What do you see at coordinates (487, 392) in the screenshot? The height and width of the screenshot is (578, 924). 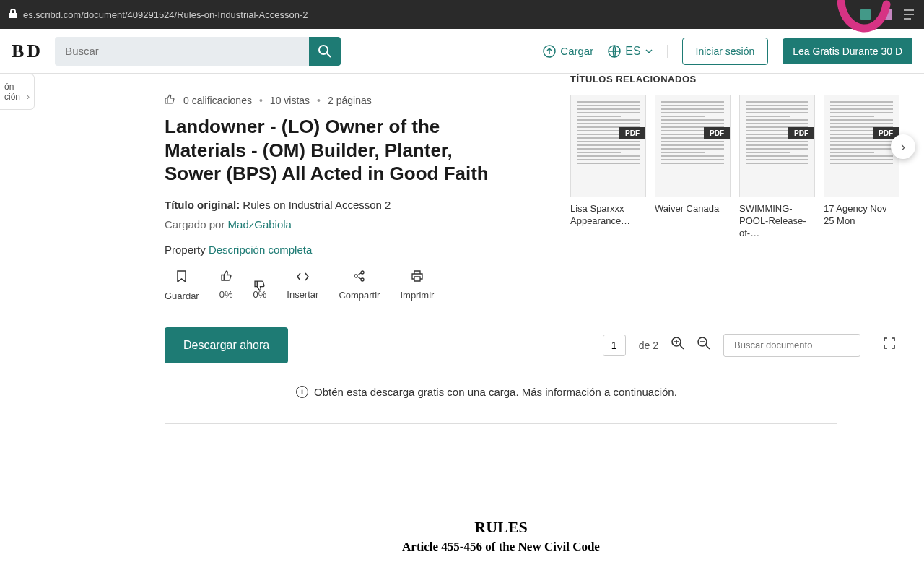 I see `info-banner: i Obtén esta descarga gratis con una car…` at bounding box center [487, 392].